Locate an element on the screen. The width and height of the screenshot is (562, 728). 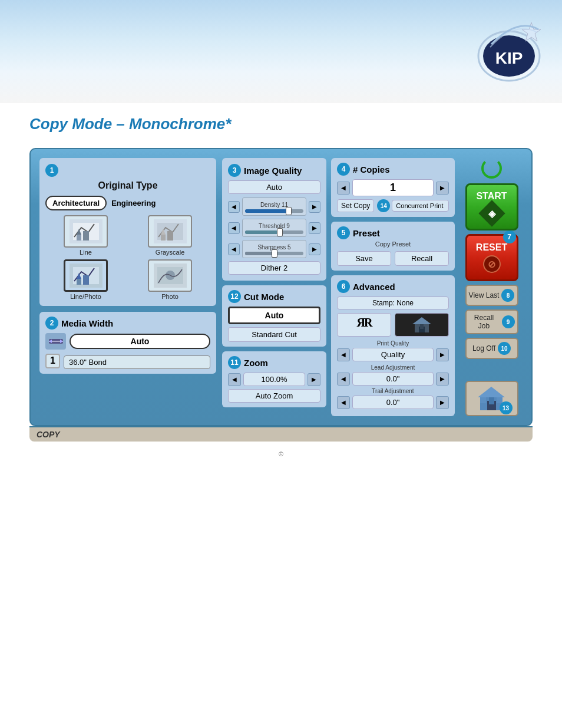
architectural-button: Architectural is located at coordinates (76, 203).